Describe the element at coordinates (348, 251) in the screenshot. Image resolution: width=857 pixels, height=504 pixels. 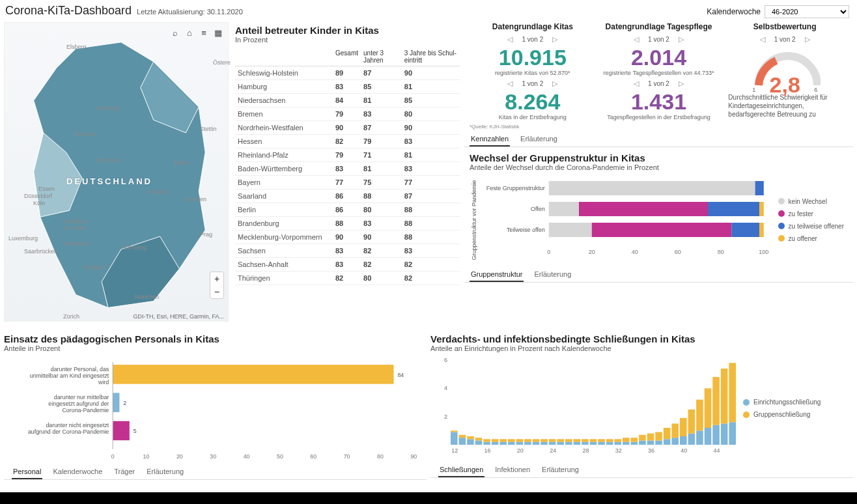
I see `table-row: Sachsen838283` at that location.